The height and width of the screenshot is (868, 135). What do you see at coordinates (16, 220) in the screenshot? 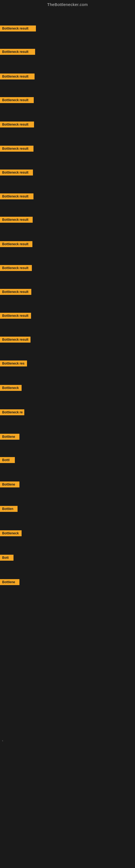
I see `bottleneck-bar-9: Bottleneck result` at bounding box center [16, 220].